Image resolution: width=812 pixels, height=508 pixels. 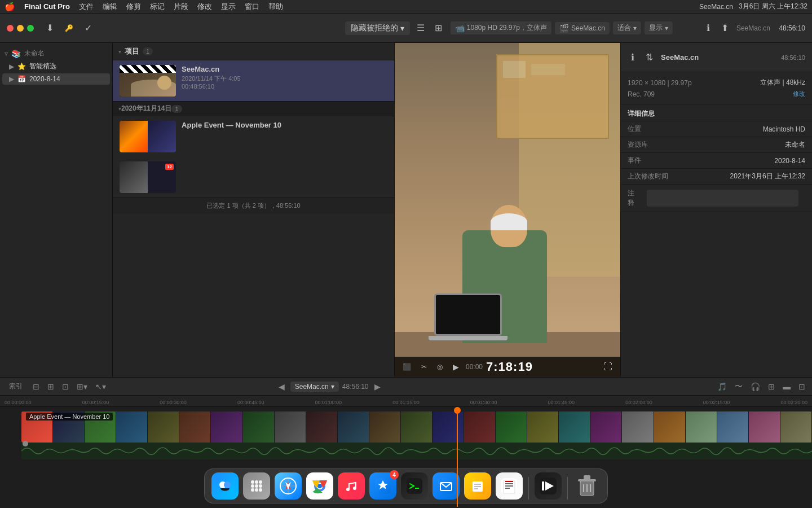 What do you see at coordinates (254, 177) in the screenshot?
I see `clip-item-2: 12` at bounding box center [254, 177].